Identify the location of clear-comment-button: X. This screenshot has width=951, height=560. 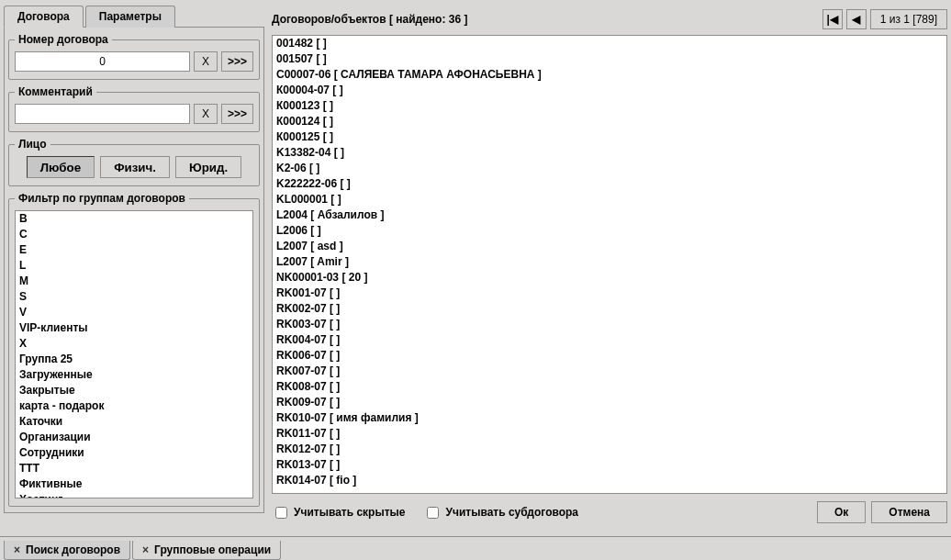
(206, 114).